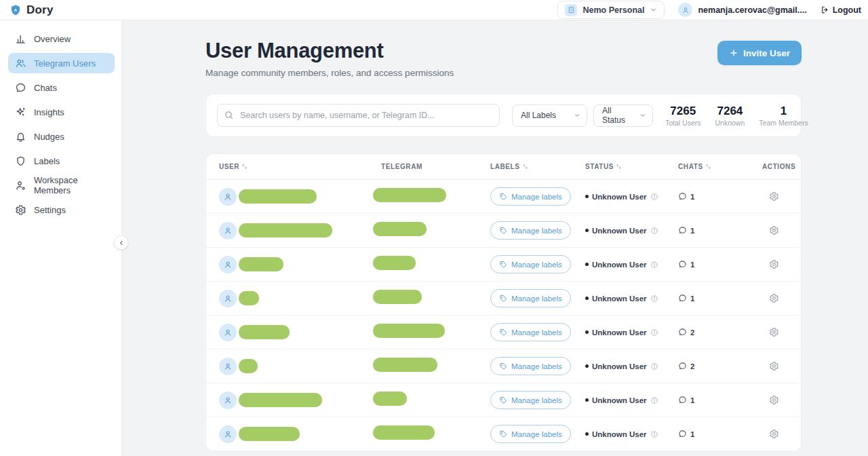 This screenshot has width=868, height=456. What do you see at coordinates (760, 53) in the screenshot?
I see `invite-user-button: Invite User` at bounding box center [760, 53].